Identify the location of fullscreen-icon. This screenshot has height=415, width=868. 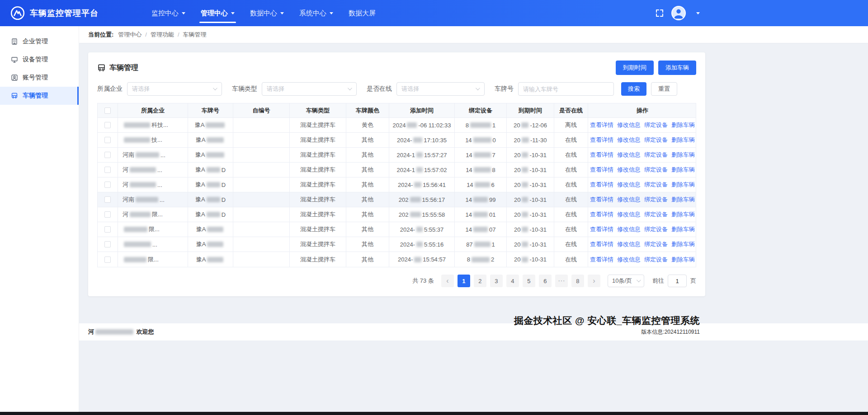
(660, 13).